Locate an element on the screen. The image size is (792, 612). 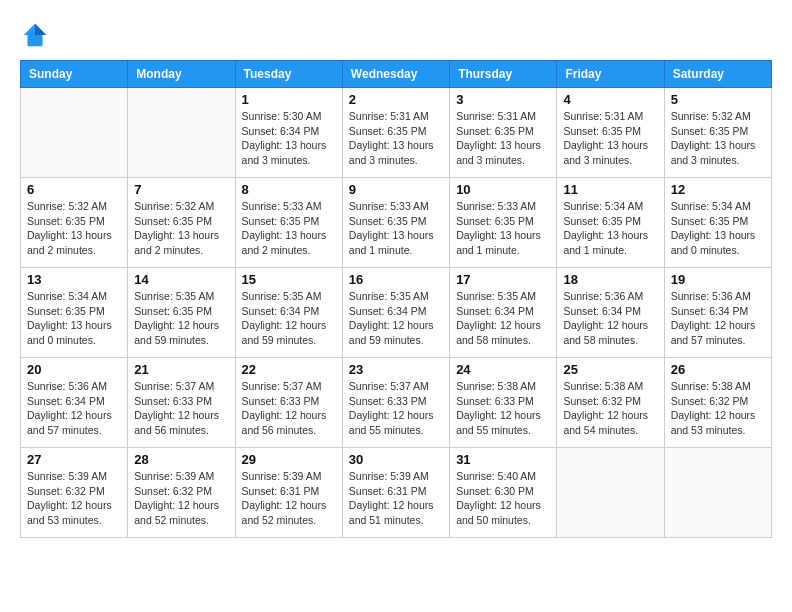
calendar-cell: 16Sunrise: 5:35 AM Sunset: 6:34 PM Dayli… is located at coordinates (396, 313).